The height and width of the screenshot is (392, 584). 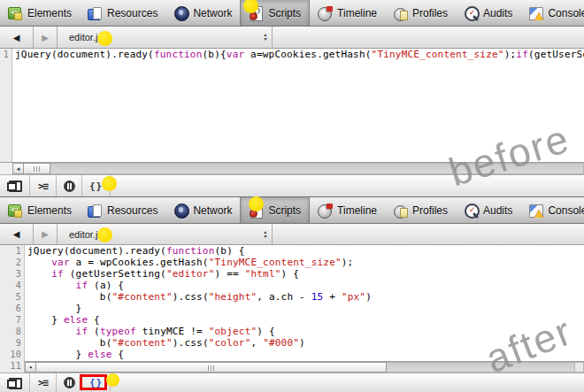 I want to click on code-line: 10 } else {, so click(x=292, y=354).